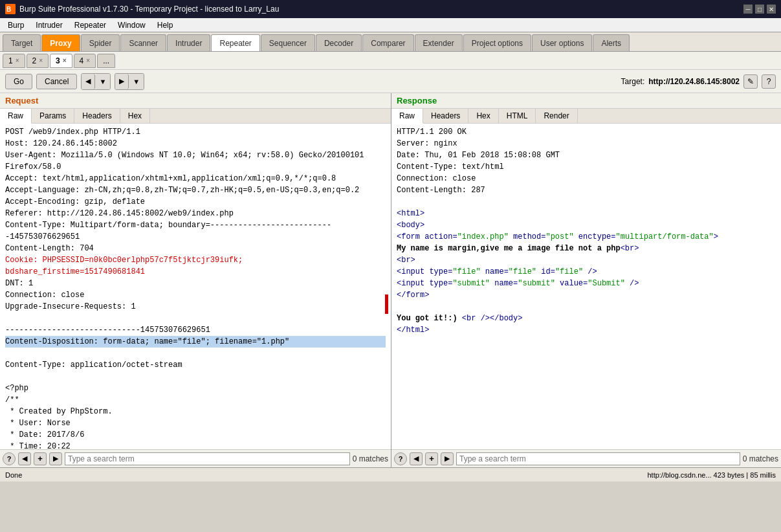 The width and height of the screenshot is (781, 532). Describe the element at coordinates (142, 9) in the screenshot. I see `title-bar-left: B Burp Suite Professional v1.7.30 - Temp…` at that location.